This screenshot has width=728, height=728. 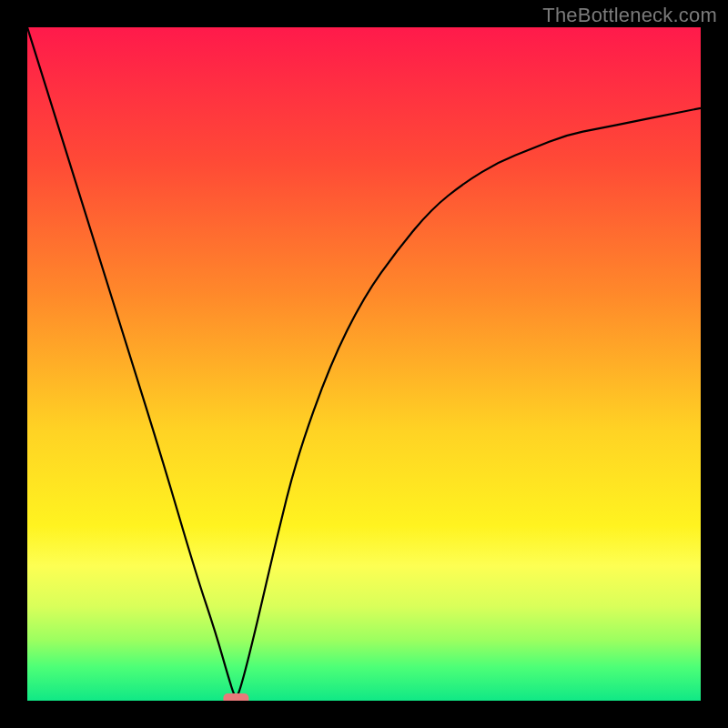 What do you see at coordinates (630, 15) in the screenshot?
I see `watermark-text: TheBottleneck.com` at bounding box center [630, 15].